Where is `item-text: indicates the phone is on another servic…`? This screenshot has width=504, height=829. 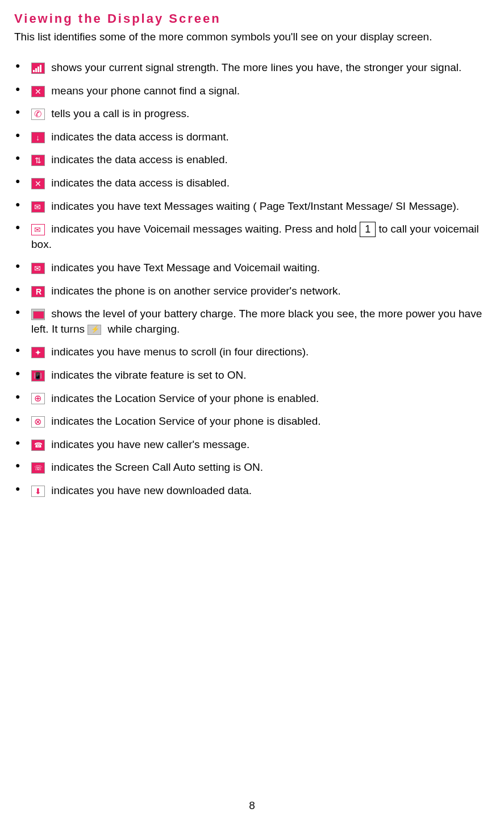 item-text: indicates the phone is on another servic… is located at coordinates (194, 291).